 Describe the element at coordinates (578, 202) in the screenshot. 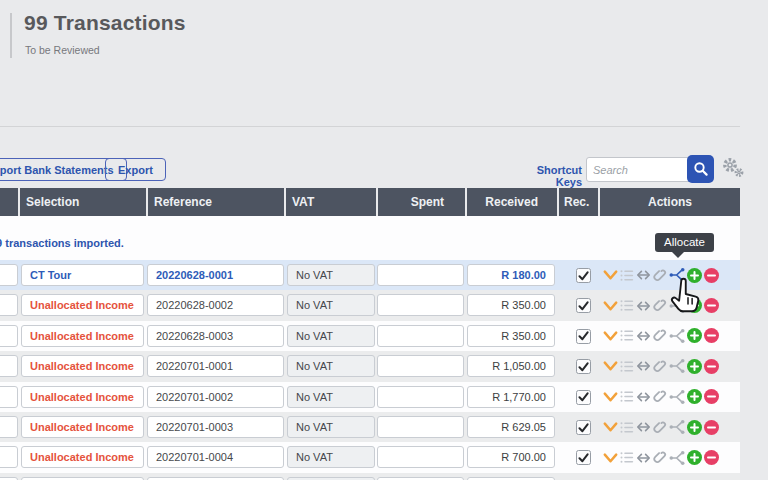

I see `column-header-rec: Rec.` at that location.